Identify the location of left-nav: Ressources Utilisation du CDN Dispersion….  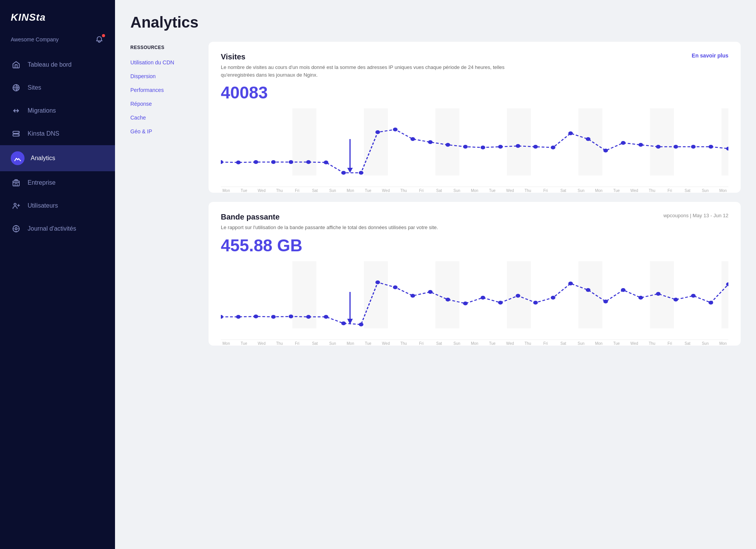
(165, 194).